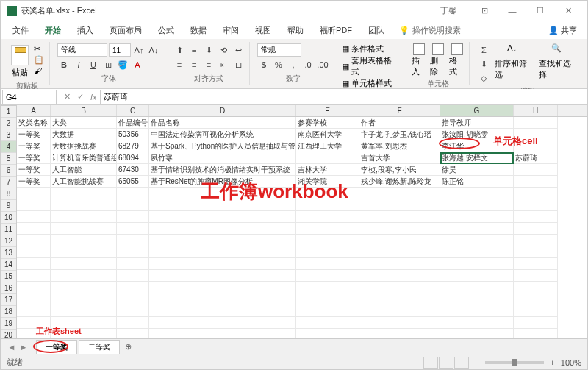  I want to click on zoom-in-button: +, so click(552, 363).